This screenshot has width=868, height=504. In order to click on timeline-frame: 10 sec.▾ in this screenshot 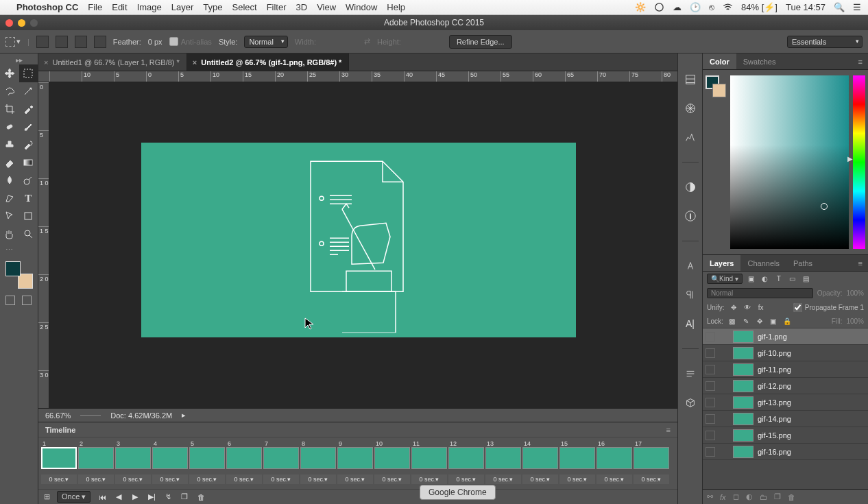, I will do `click(59, 465)`.